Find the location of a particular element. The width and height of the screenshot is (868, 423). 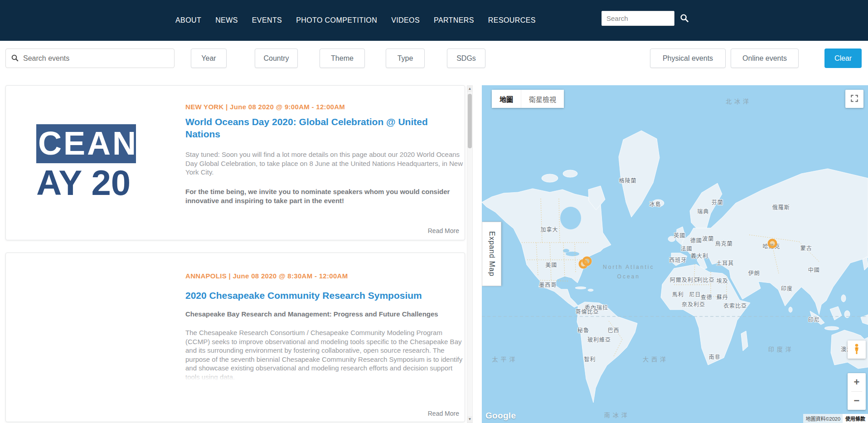

iberia is located at coordinates (679, 259).